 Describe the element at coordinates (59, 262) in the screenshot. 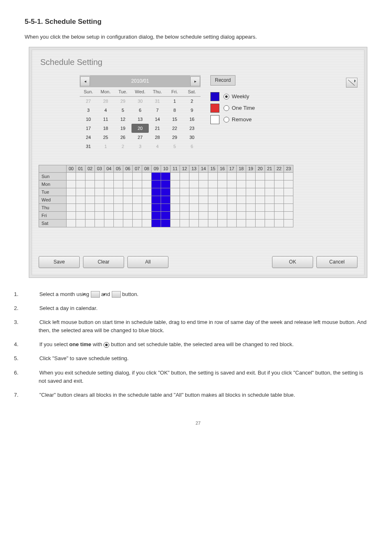

I see `save-button: Save` at that location.